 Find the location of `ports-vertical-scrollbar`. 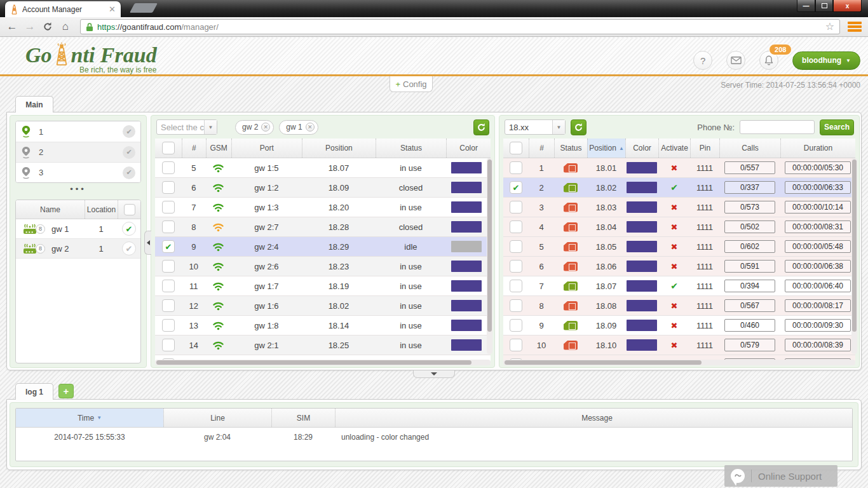

ports-vertical-scrollbar is located at coordinates (489, 256).